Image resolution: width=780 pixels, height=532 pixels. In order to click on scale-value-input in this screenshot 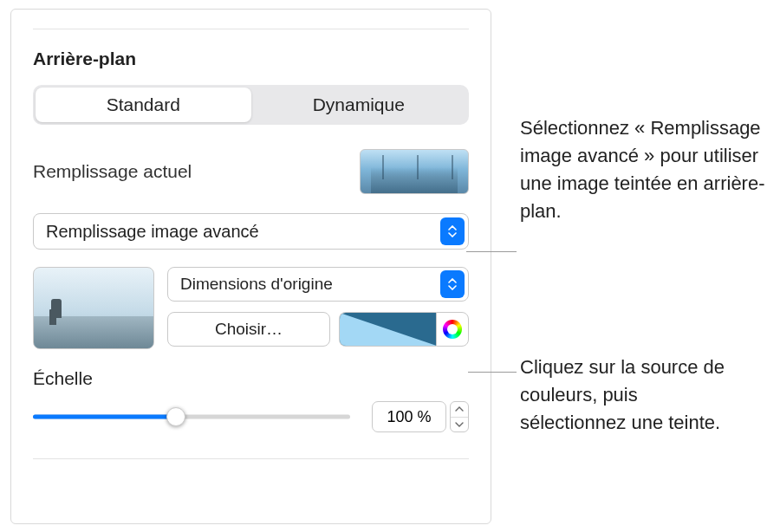, I will do `click(409, 417)`.